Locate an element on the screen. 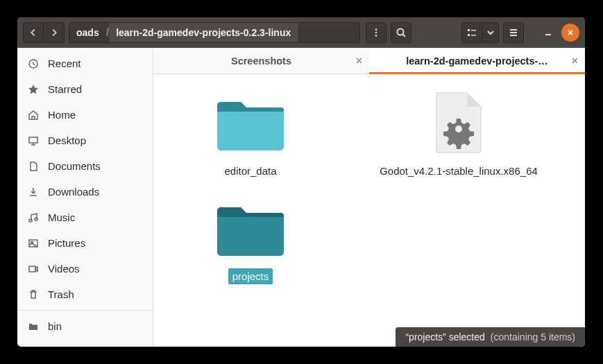 This screenshot has height=364, width=603. downloads-icon is located at coordinates (33, 192).